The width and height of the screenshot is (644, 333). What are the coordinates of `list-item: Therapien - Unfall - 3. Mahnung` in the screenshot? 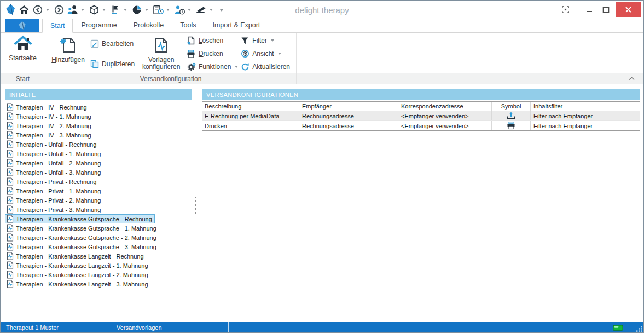 It's located at (54, 172).